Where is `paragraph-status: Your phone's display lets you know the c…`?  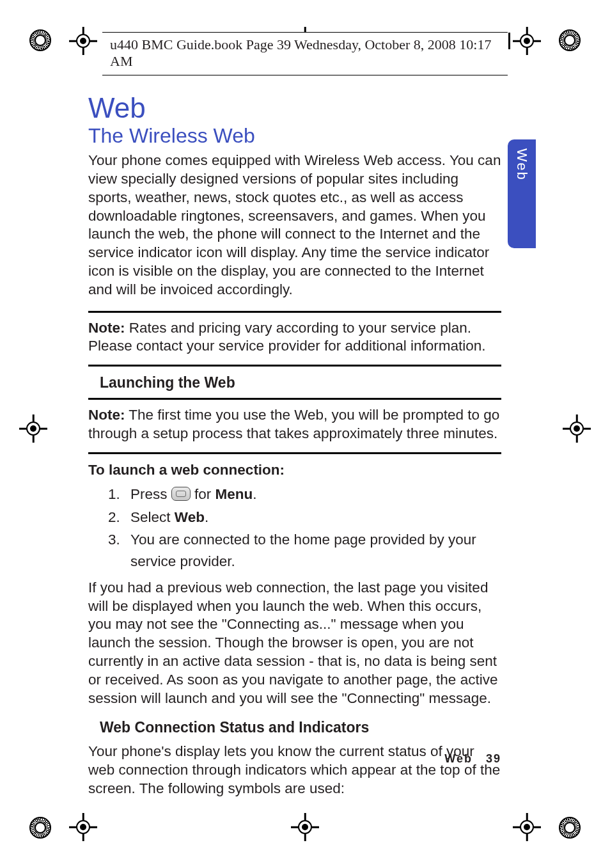
paragraph-status: Your phone's display lets you know the c… is located at coordinates (295, 770).